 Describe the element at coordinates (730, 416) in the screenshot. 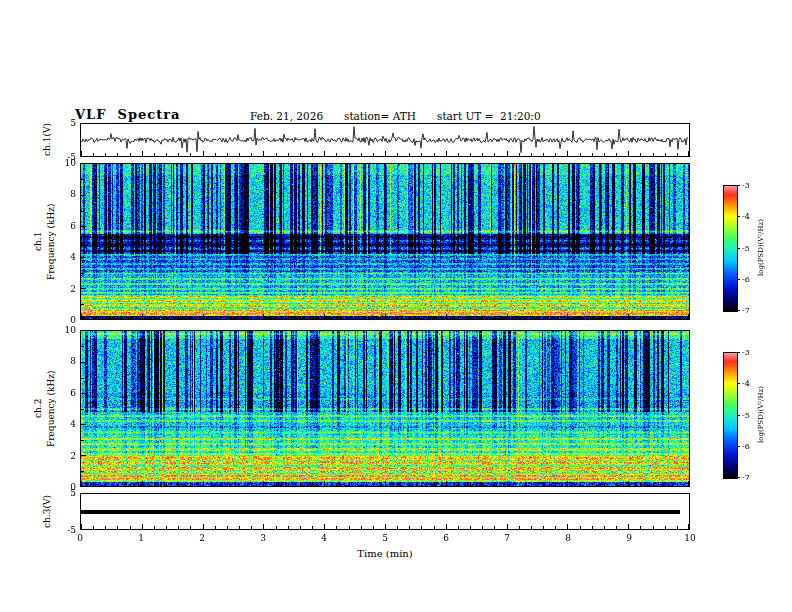

I see `ch2-colorbar` at that location.